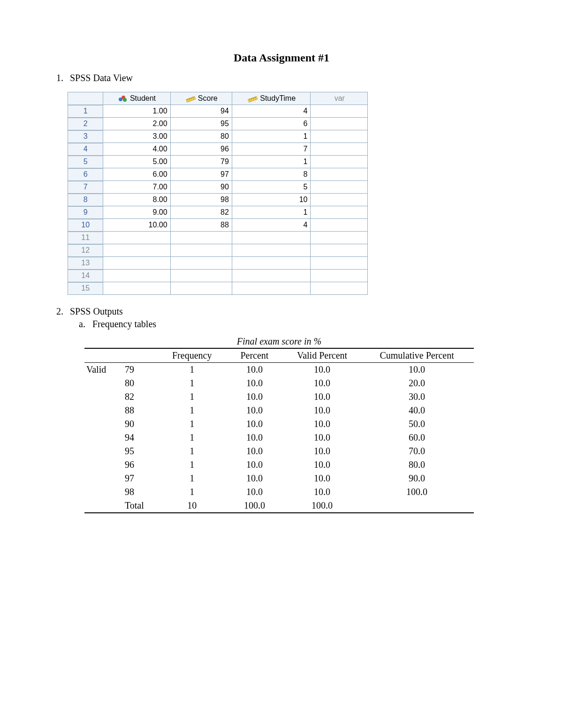 This screenshot has width=563, height=728. What do you see at coordinates (85, 213) in the screenshot?
I see `spss-row-number: 9` at bounding box center [85, 213].